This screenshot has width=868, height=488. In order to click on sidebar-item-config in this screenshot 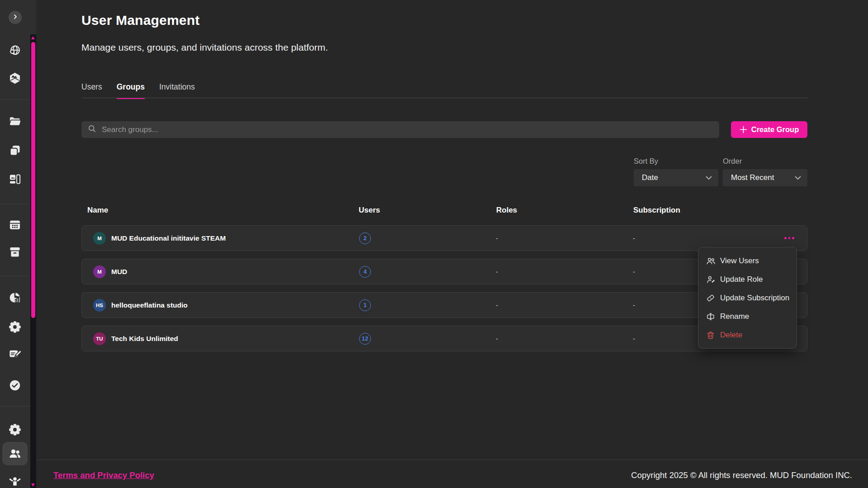, I will do `click(15, 327)`.